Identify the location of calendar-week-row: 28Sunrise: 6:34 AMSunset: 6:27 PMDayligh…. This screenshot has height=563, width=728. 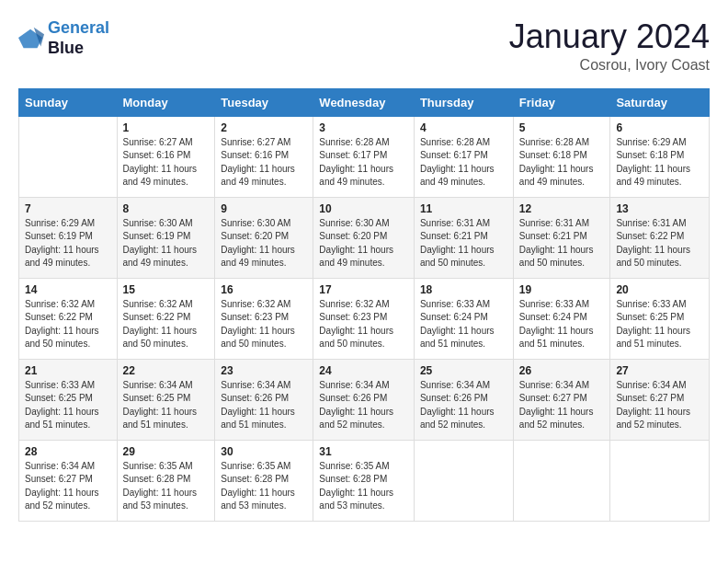
(364, 480).